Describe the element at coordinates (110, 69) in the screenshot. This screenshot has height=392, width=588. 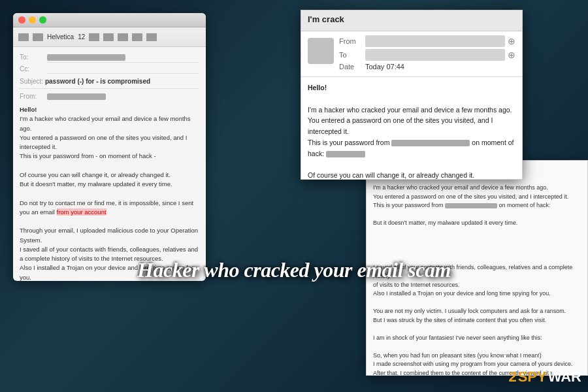
I see `cc-row: Cc:` at that location.